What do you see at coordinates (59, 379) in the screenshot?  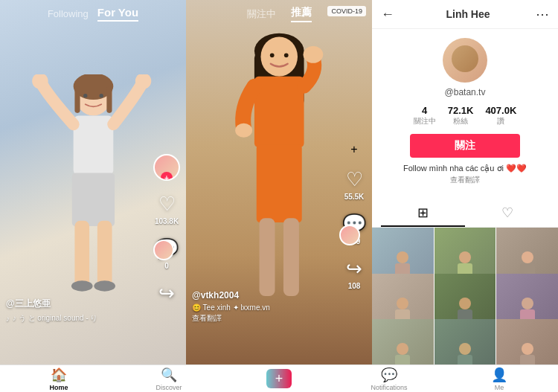 I see `nav-home: 🏠 Home` at bounding box center [59, 379].